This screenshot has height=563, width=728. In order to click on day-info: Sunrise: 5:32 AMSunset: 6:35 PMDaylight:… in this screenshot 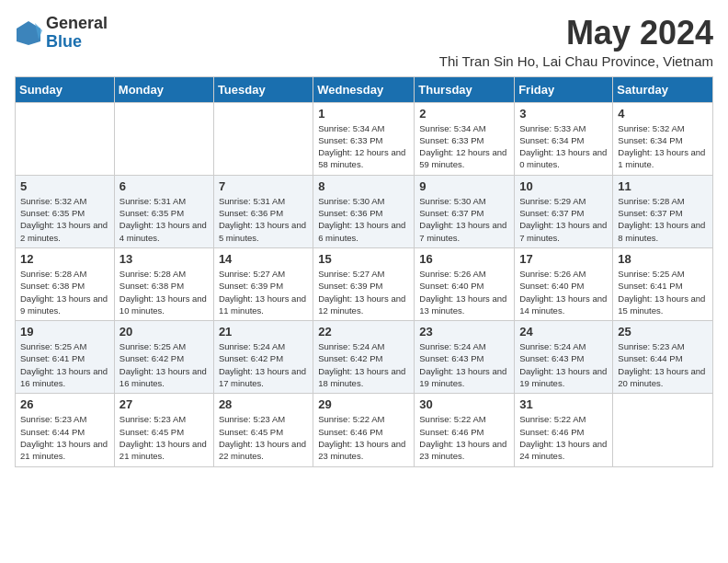, I will do `click(64, 219)`.